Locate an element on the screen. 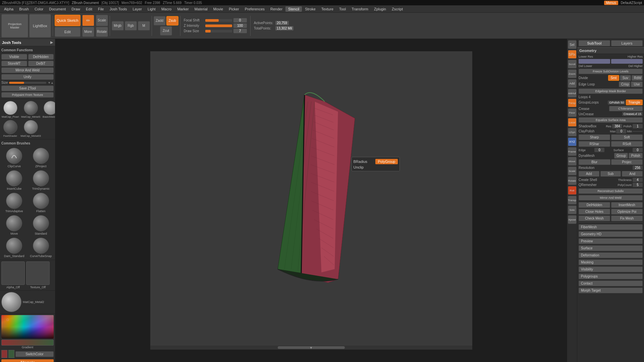 This screenshot has width=644, height=362. debit-btn: DeBiT is located at coordinates (41, 64).